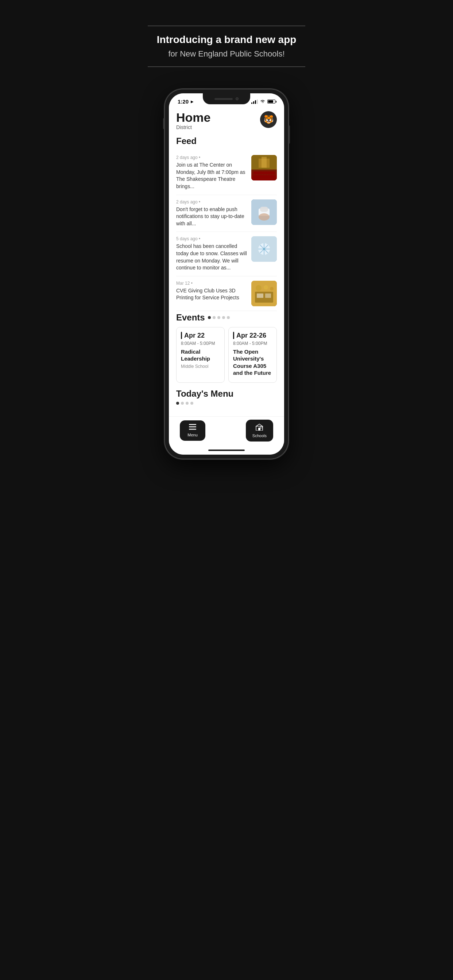 This screenshot has height=980, width=453. I want to click on promo-subtitle: for New England Public Schools!, so click(227, 54).